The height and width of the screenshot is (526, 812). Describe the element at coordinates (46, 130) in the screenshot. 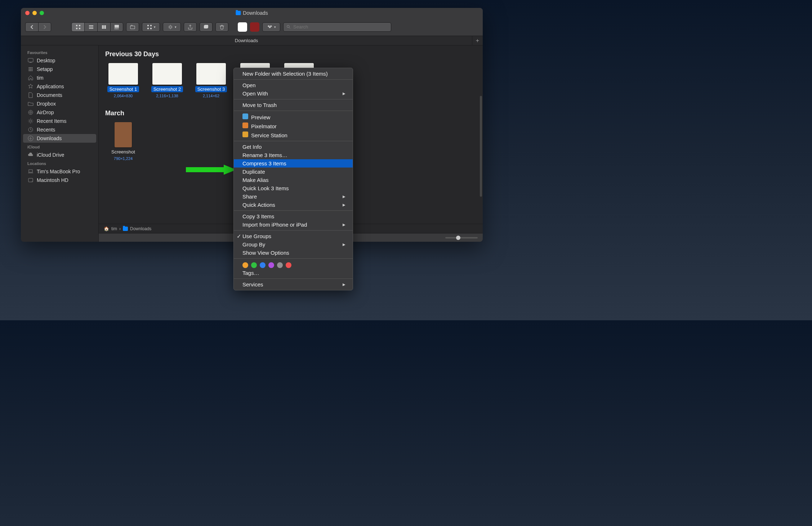

I see `sidebar-item-label: Recents` at that location.